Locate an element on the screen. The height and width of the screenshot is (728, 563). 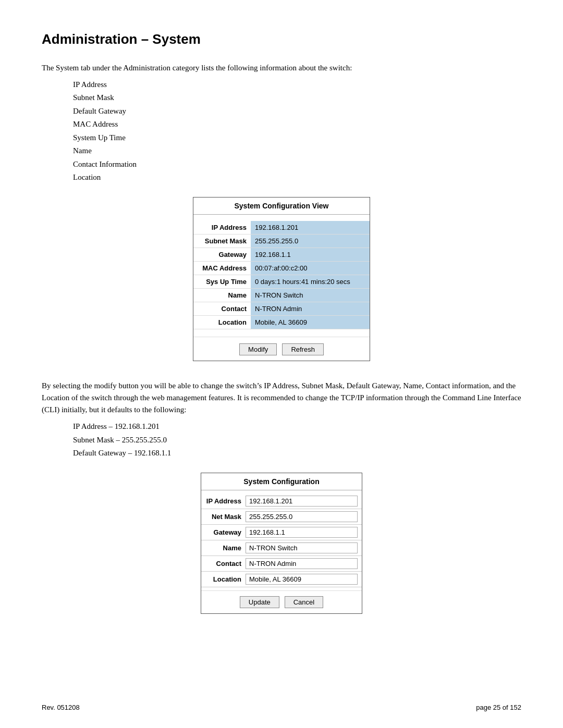
name-value: N-TRON Switch is located at coordinates (310, 295).